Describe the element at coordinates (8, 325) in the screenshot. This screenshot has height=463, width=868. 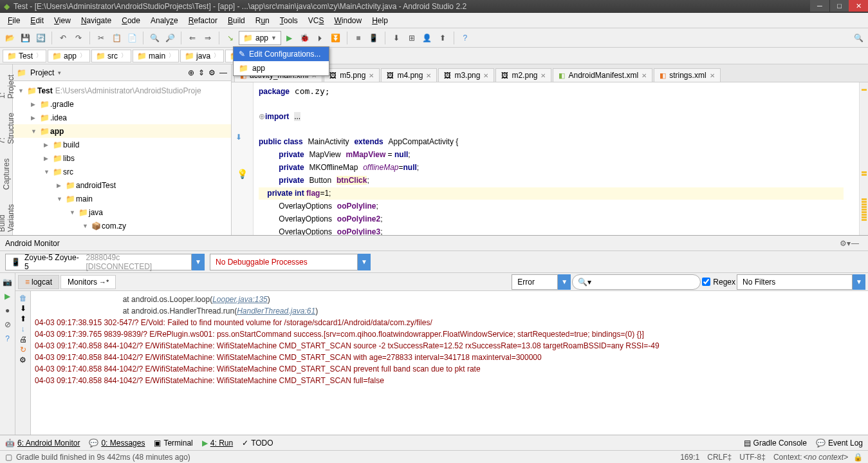
I see `terminate-icon: ⊘` at that location.